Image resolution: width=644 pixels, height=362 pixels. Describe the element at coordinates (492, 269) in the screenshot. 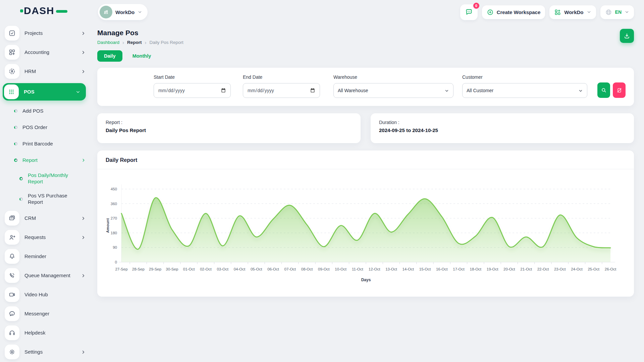

I see `svg-text: 19-Oct` at that location.